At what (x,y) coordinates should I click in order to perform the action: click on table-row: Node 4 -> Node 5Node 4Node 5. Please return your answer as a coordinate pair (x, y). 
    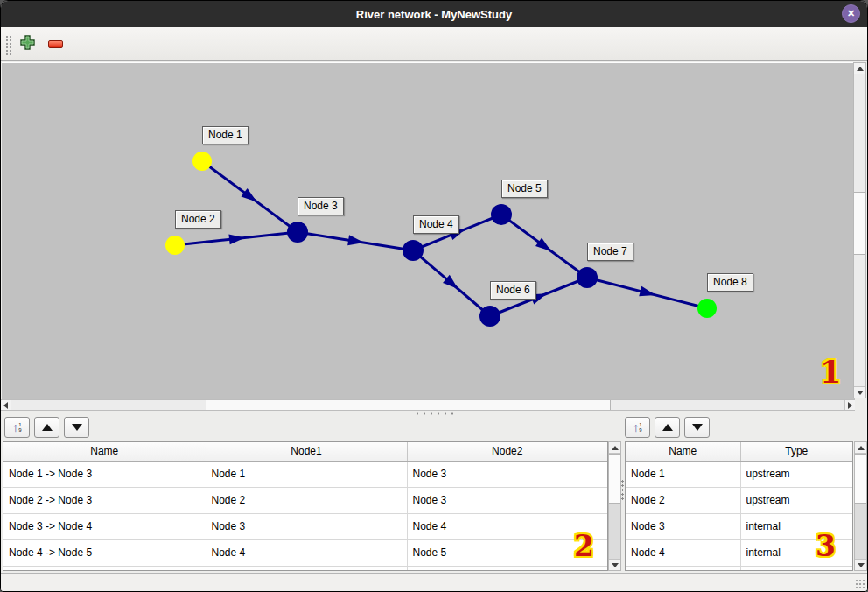
    Looking at the image, I should click on (305, 553).